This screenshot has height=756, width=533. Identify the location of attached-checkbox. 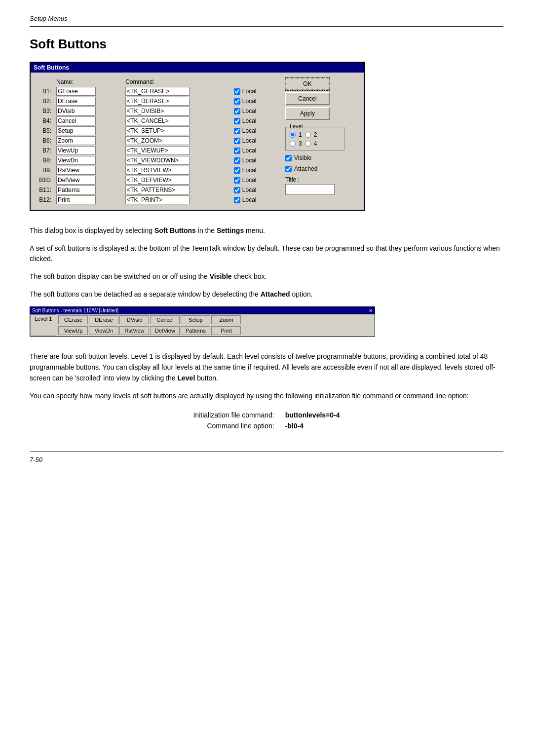
(288, 169).